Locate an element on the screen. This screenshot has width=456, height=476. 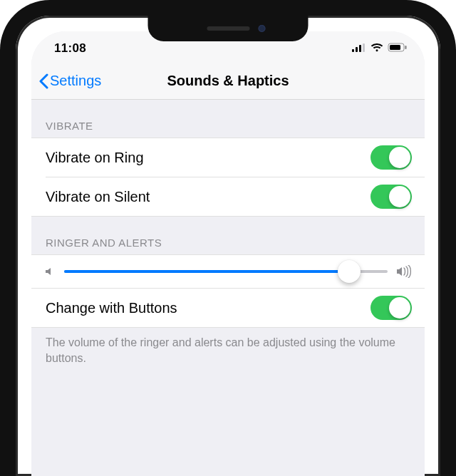
section-header-ringer: RINGER AND ALERTS is located at coordinates (228, 235).